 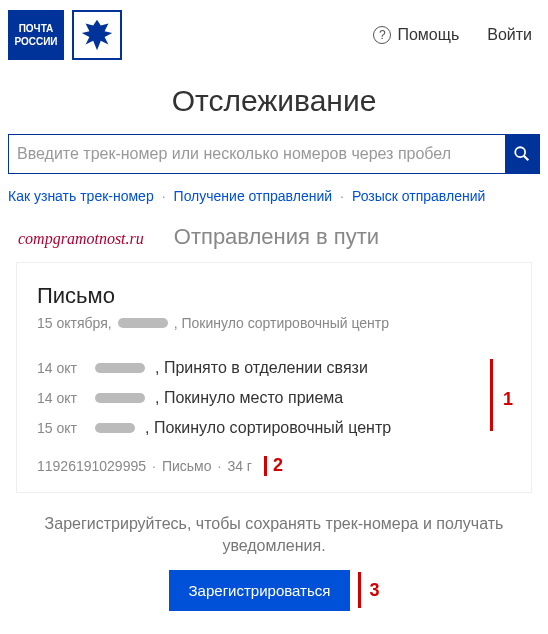 What do you see at coordinates (274, 201) in the screenshot?
I see `help-links-row: Как узнать трек-номер · Получение отправ…` at bounding box center [274, 201].